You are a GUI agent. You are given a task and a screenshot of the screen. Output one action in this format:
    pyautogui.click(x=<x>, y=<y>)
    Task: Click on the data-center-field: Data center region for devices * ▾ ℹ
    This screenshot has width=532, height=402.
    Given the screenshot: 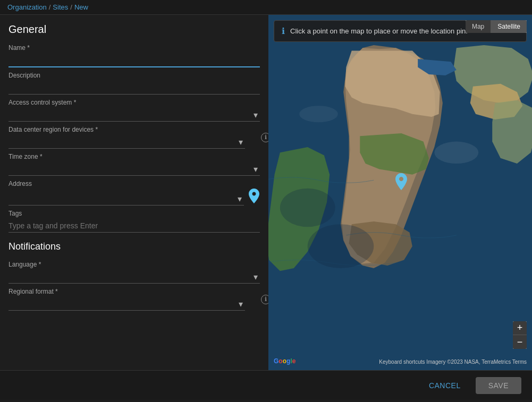 What is the action you would take?
    pyautogui.click(x=134, y=137)
    